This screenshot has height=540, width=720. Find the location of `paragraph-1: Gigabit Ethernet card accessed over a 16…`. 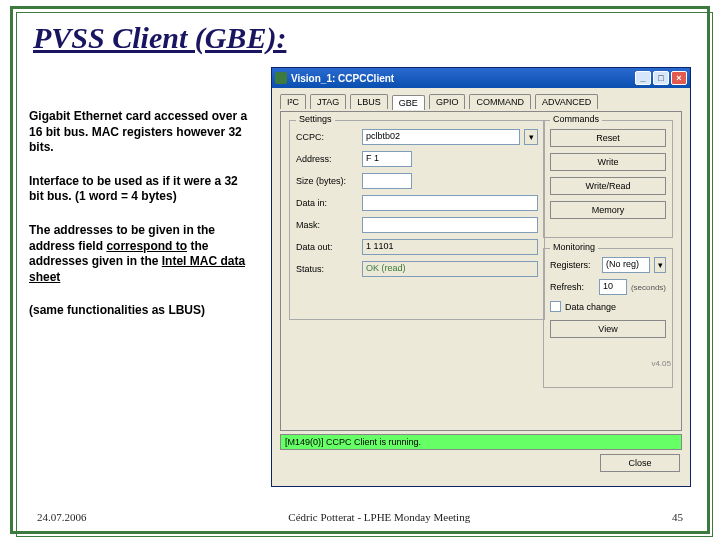

paragraph-1: Gigabit Ethernet card accessed over a 16… is located at coordinates (142, 132).